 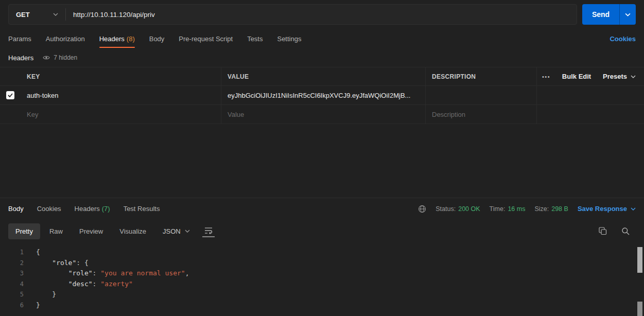 What do you see at coordinates (577, 76) in the screenshot?
I see `bulk-edit-button: Bulk Edit` at bounding box center [577, 76].